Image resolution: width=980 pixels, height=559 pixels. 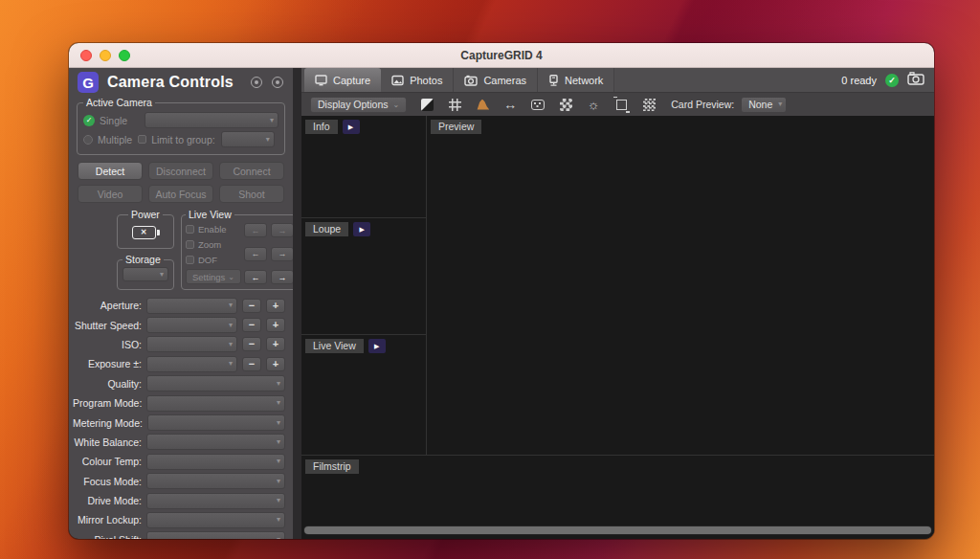 What do you see at coordinates (553, 80) in the screenshot?
I see `network-icon` at bounding box center [553, 80].